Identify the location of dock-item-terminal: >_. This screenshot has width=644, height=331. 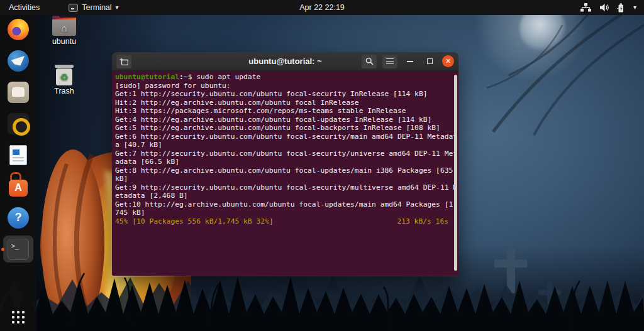
(18, 249).